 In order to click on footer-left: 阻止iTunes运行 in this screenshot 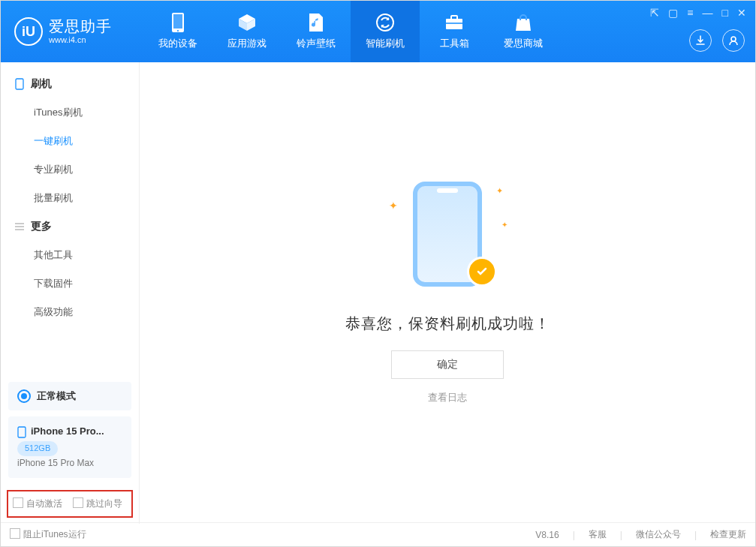, I will do `click(48, 534)`.